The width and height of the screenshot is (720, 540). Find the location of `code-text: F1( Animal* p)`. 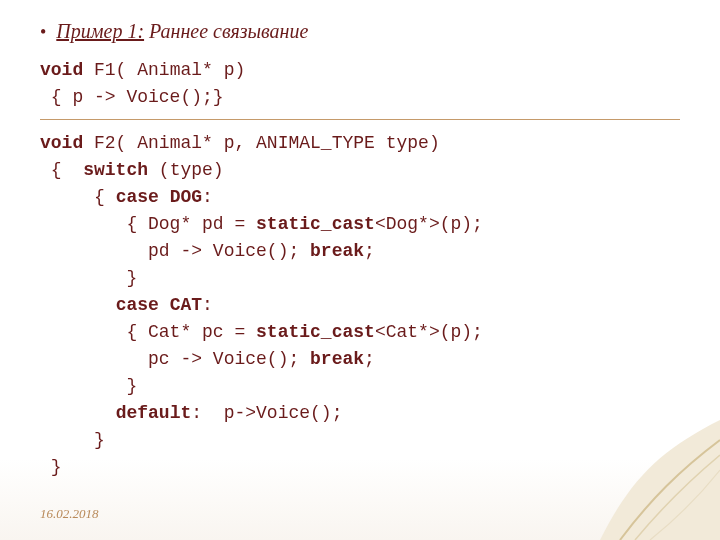

code-text: F1( Animal* p) is located at coordinates (164, 70).